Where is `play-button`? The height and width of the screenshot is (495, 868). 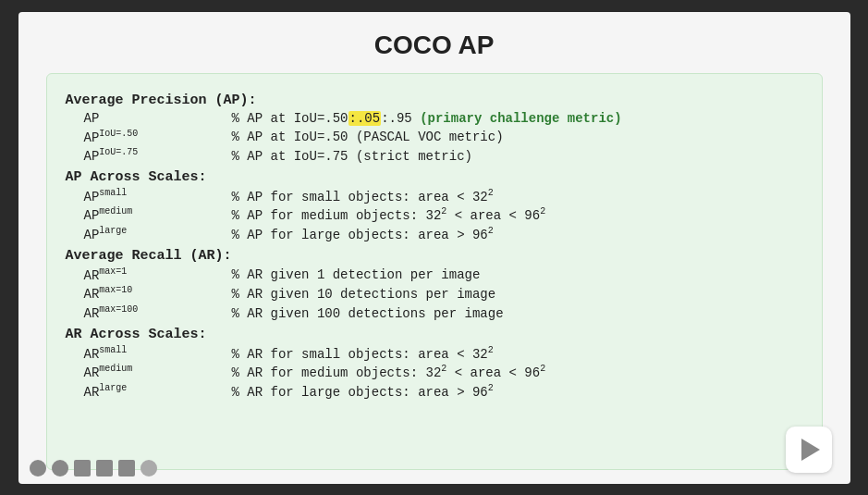 play-button is located at coordinates (809, 450).